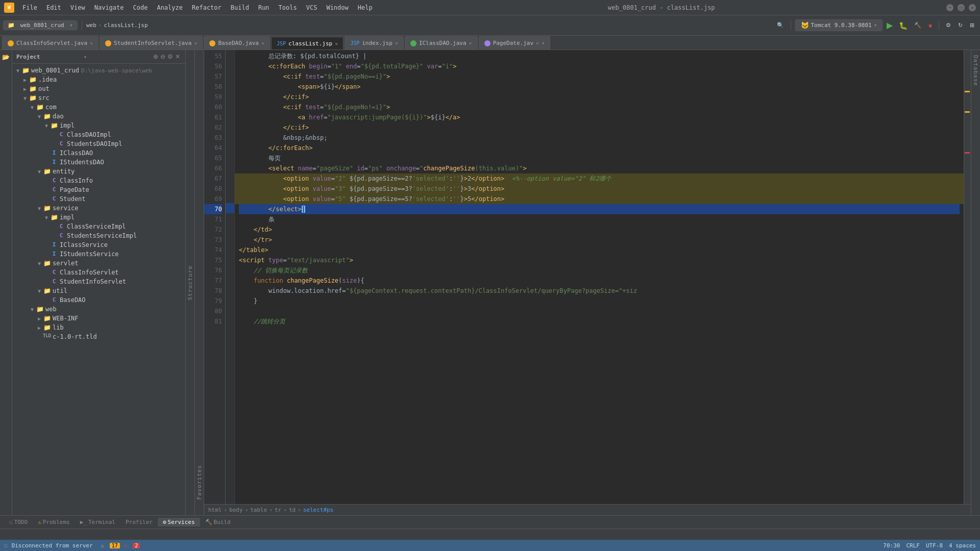 This screenshot has height=551, width=980. Describe the element at coordinates (54, 8) in the screenshot. I see `menu-edit: Edit` at that location.